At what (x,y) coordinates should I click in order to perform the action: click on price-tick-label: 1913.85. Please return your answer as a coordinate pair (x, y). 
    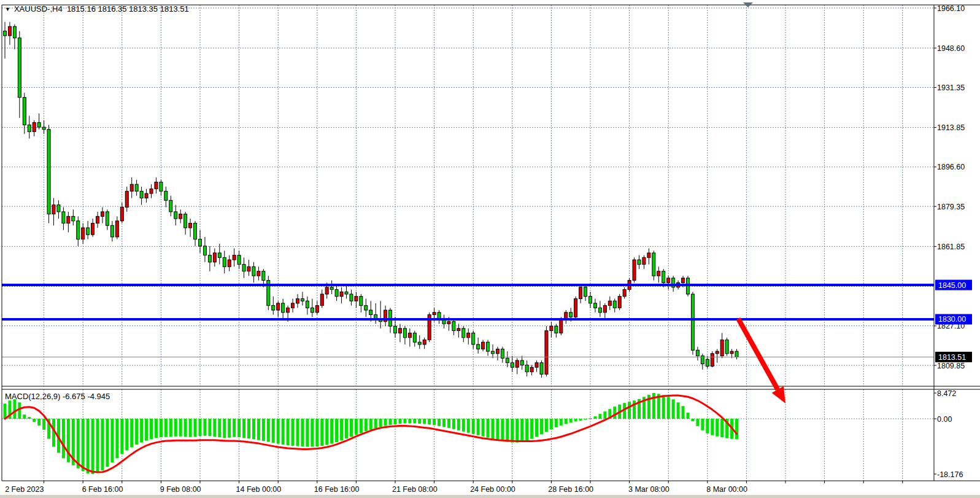
    Looking at the image, I should click on (951, 128).